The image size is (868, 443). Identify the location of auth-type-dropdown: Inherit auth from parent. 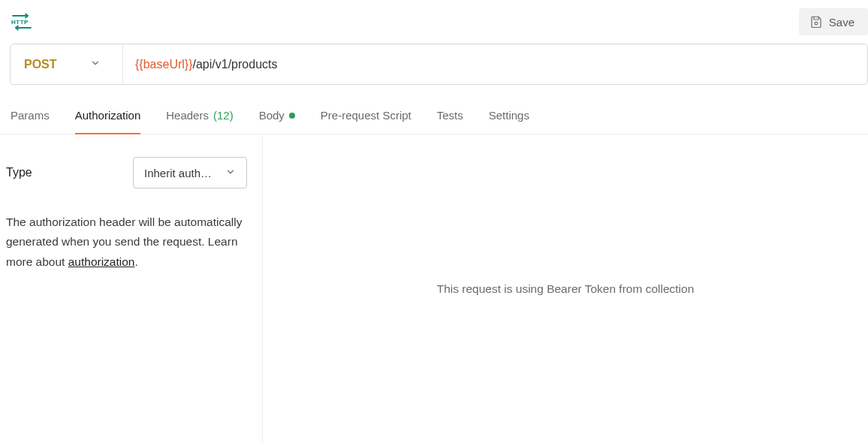
(190, 173).